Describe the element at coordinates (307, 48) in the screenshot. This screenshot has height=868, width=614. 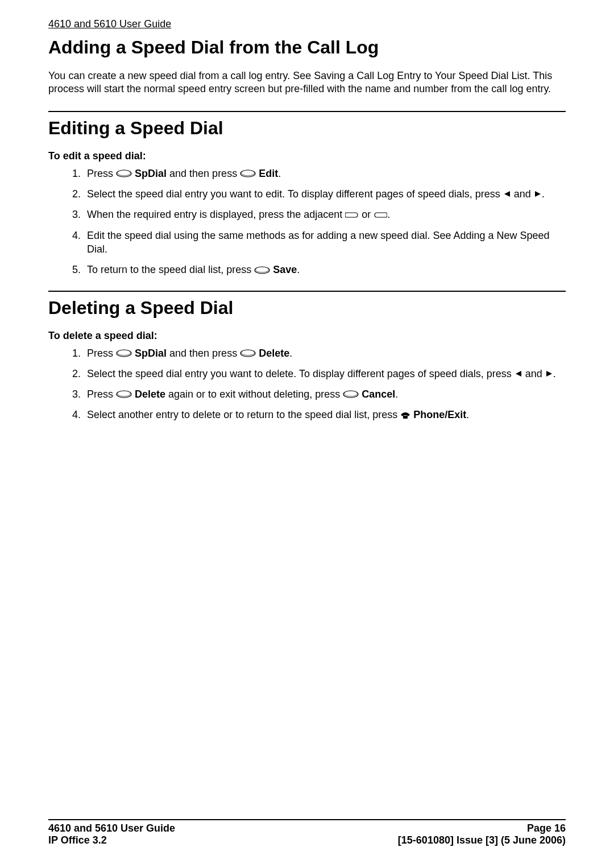
I see `section1-title: Adding a Speed Dial from the Call Log` at that location.